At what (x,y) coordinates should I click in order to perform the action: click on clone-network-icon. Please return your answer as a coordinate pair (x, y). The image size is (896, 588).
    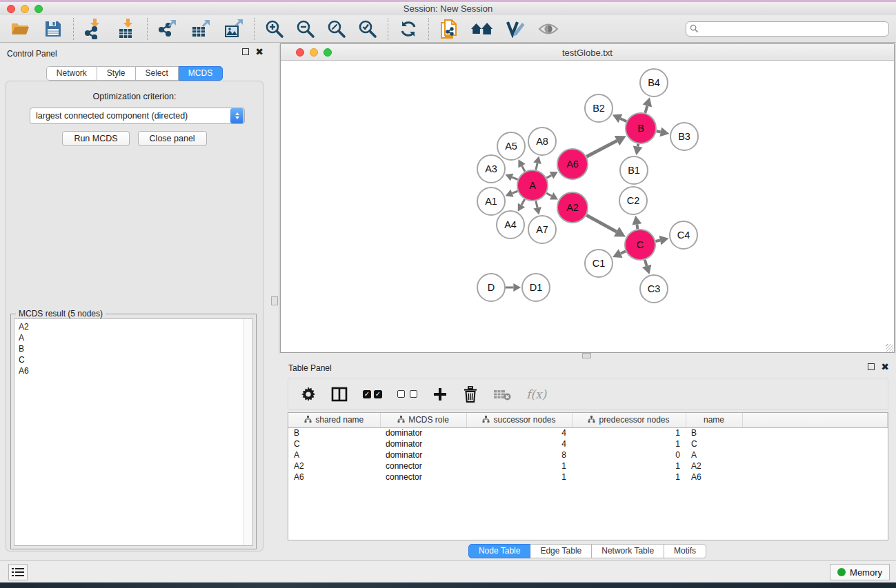
    Looking at the image, I should click on (449, 29).